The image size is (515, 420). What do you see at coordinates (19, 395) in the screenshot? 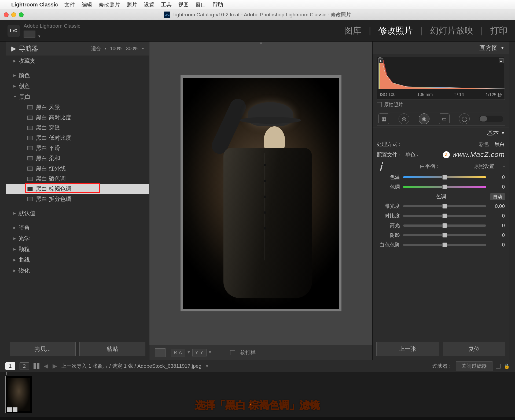
I see `filmstrip-thumbnail: 1` at bounding box center [19, 395].